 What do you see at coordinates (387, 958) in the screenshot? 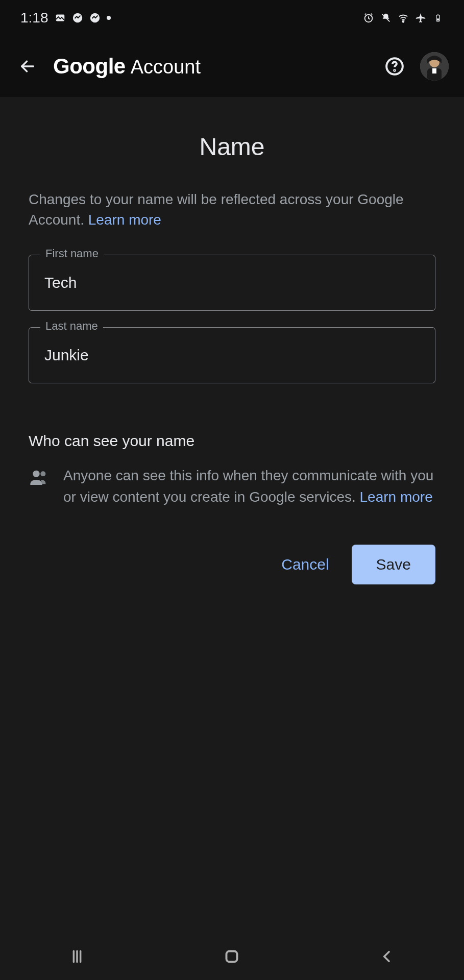
I see `nav-back-button` at bounding box center [387, 958].